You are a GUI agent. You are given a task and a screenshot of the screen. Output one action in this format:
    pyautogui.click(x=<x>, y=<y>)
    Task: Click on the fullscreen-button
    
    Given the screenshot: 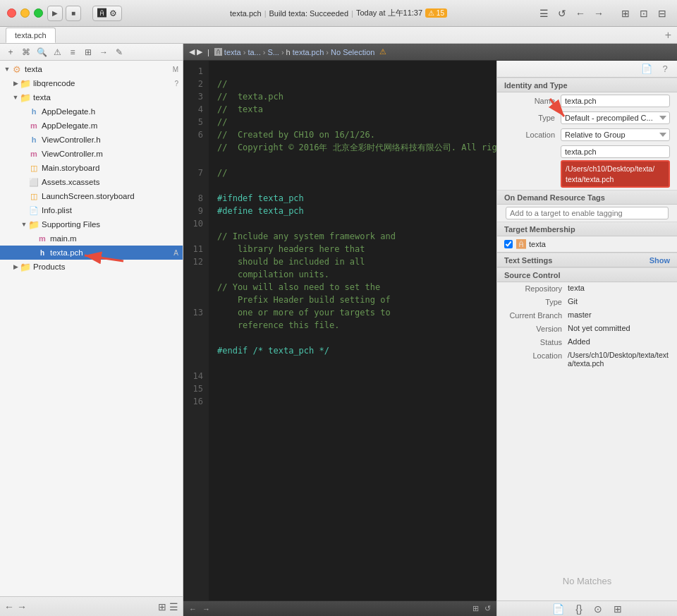 What is the action you would take?
    pyautogui.click(x=38, y=13)
    